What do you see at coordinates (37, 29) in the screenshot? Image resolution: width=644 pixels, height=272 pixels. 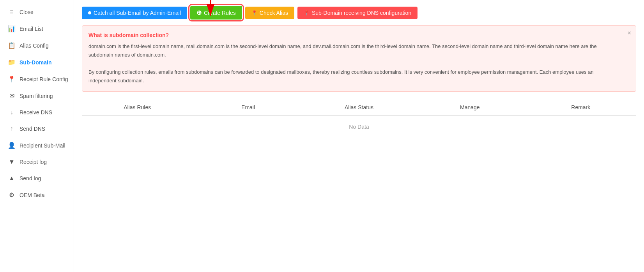 I see `sidebar-item-email-list: 📊Email List` at bounding box center [37, 29].